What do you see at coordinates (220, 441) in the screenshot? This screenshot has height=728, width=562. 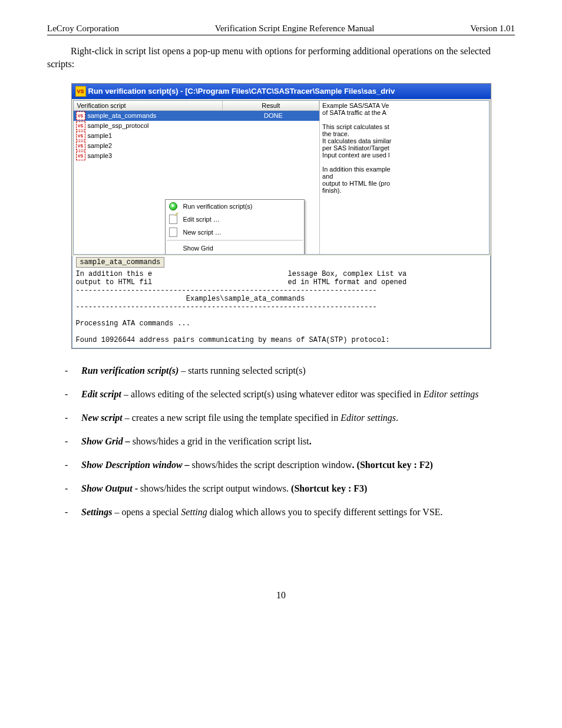 I see `definition: shows/hides a grid in the verification s…` at bounding box center [220, 441].